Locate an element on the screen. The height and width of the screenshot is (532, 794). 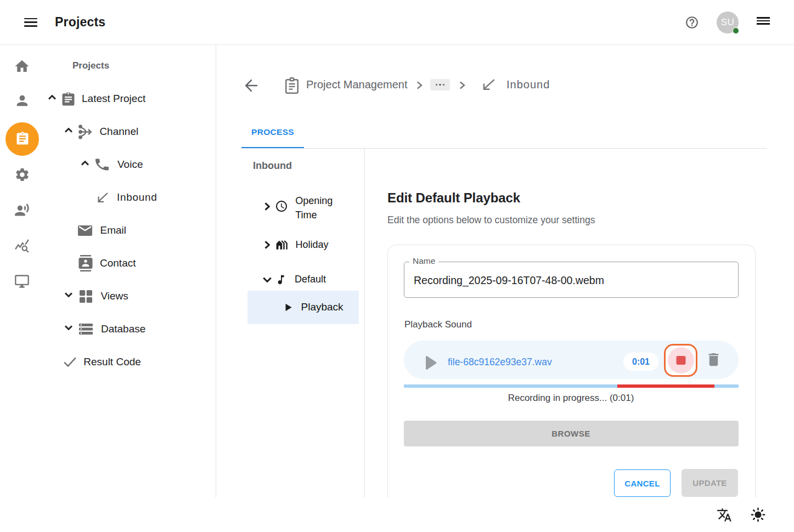
stop-recording-button is located at coordinates (680, 360).